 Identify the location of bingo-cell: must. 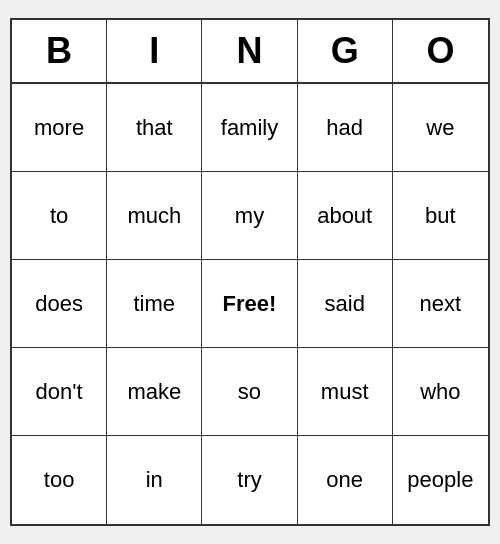
(346, 392).